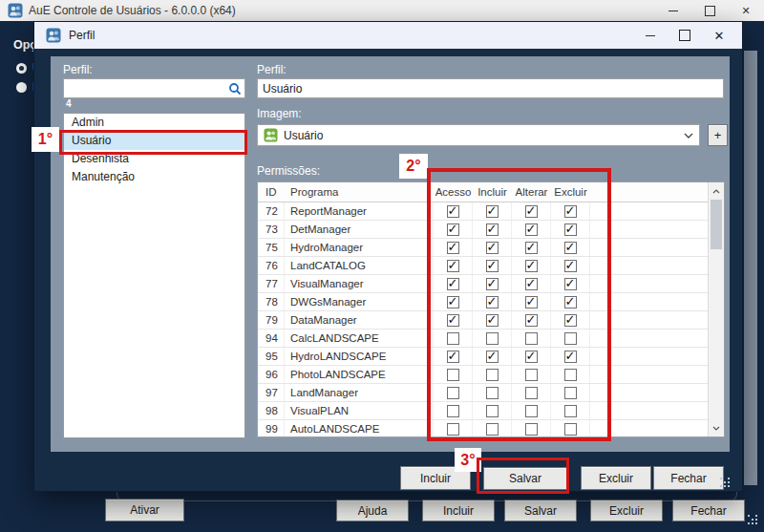 The image size is (764, 532). I want to click on annotation-3-box, so click(523, 476).